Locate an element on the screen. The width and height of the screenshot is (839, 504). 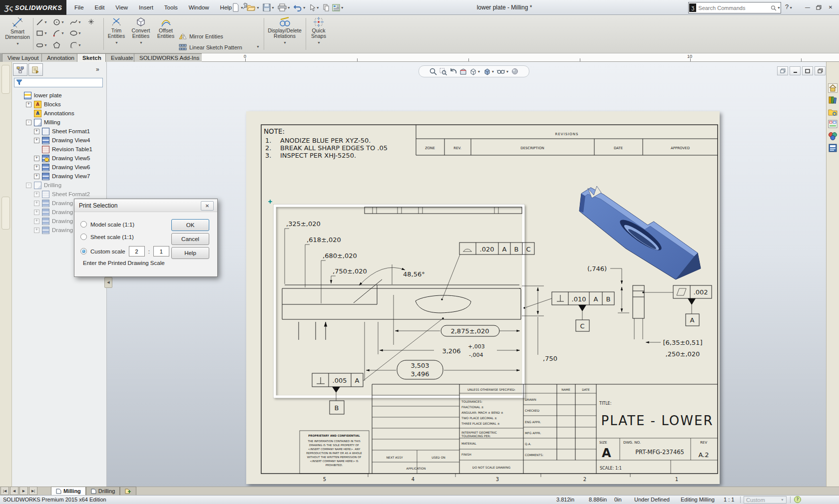
linear-pattern-dropdown-icon: ▼ is located at coordinates (258, 47).